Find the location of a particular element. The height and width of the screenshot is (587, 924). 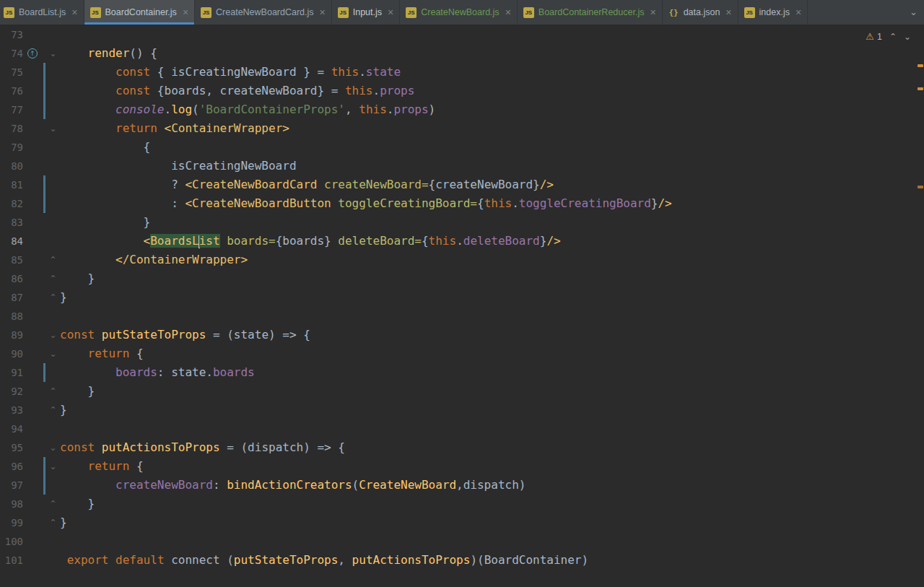

code-line-95: 95⌄const putActionsToProps = (dispatch) … is located at coordinates (462, 448).